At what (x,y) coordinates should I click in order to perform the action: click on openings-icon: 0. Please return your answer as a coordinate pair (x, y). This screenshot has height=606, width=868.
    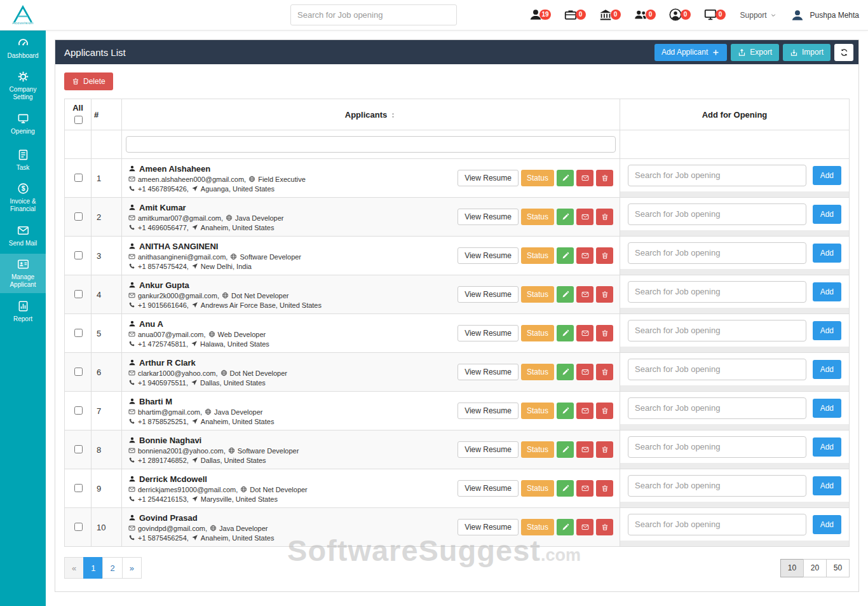
    Looking at the image, I should click on (571, 15).